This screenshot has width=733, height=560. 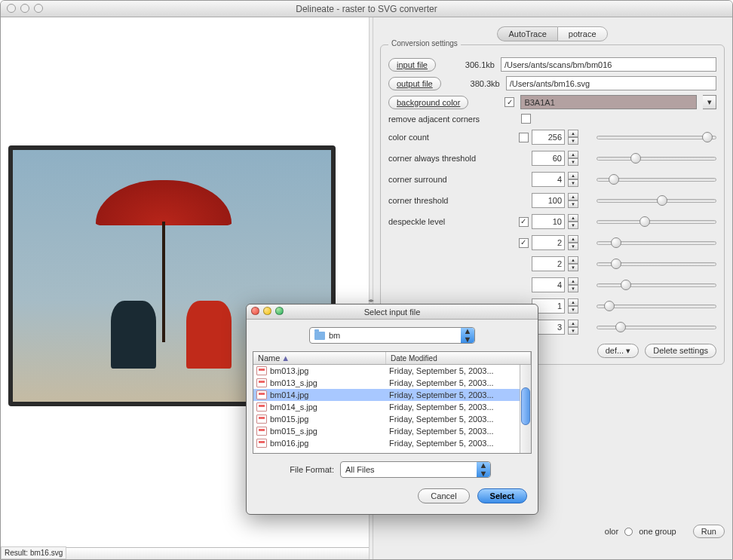 What do you see at coordinates (279, 311) in the screenshot?
I see `dialog-zoom-icon` at bounding box center [279, 311].